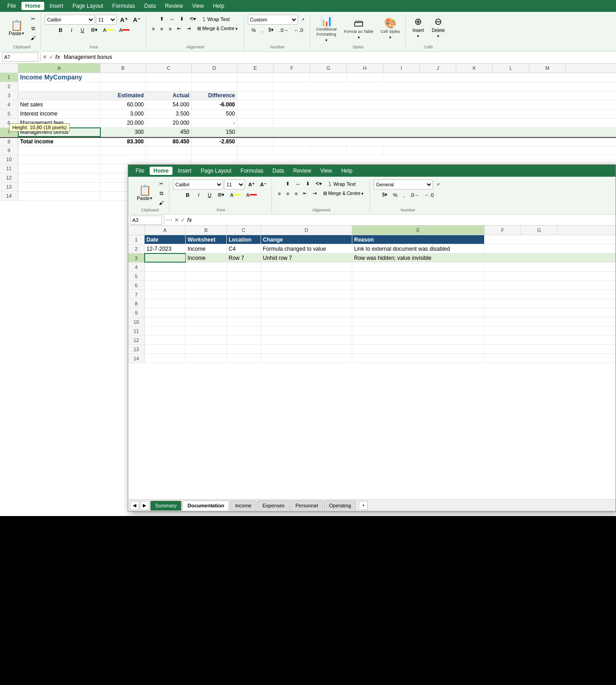  Describe the element at coordinates (165, 321) in the screenshot. I see `inner-cell-a10-inner` at that location.